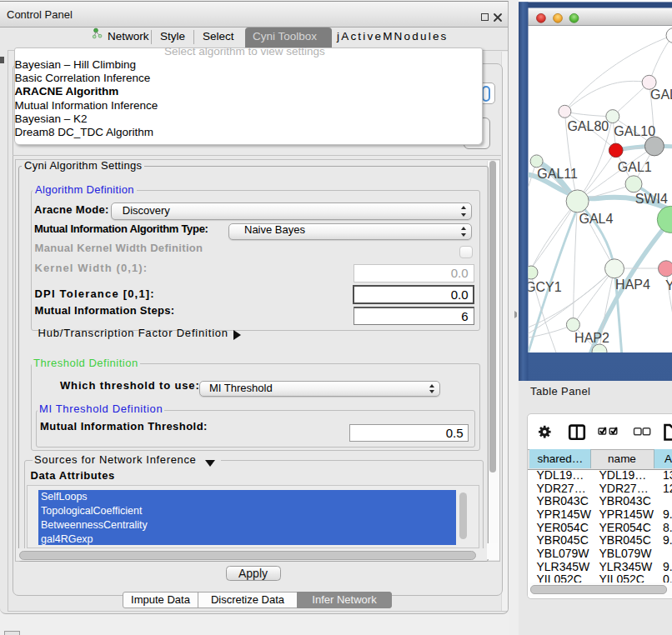  I want to click on svg-text: SWI4, so click(652, 198).